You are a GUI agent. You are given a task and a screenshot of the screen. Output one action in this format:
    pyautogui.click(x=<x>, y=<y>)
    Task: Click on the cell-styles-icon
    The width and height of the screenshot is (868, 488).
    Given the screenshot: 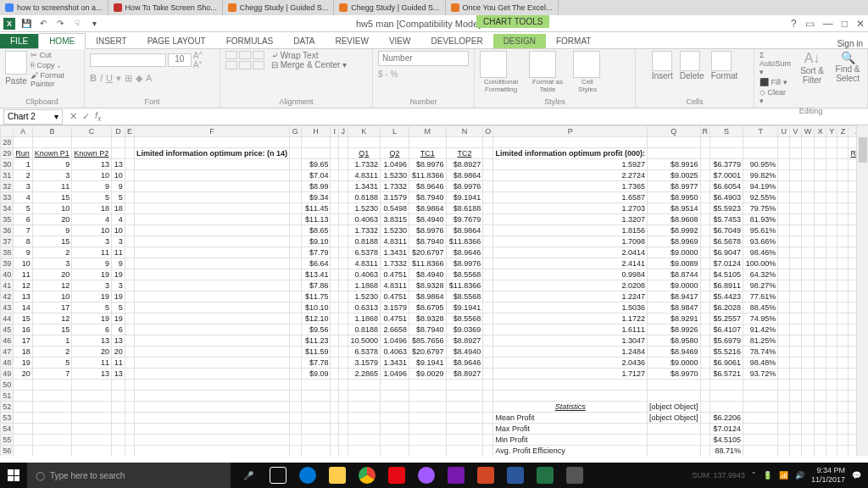 What is the action you would take?
    pyautogui.click(x=587, y=64)
    